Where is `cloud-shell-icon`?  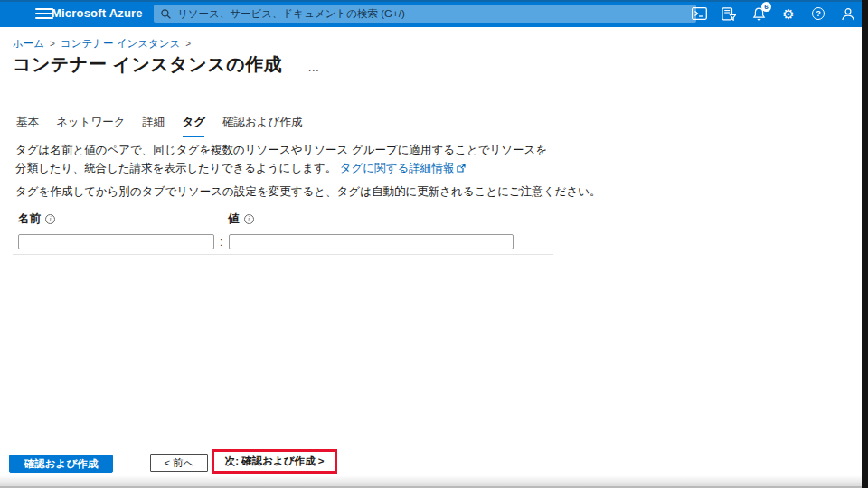 cloud-shell-icon is located at coordinates (699, 14).